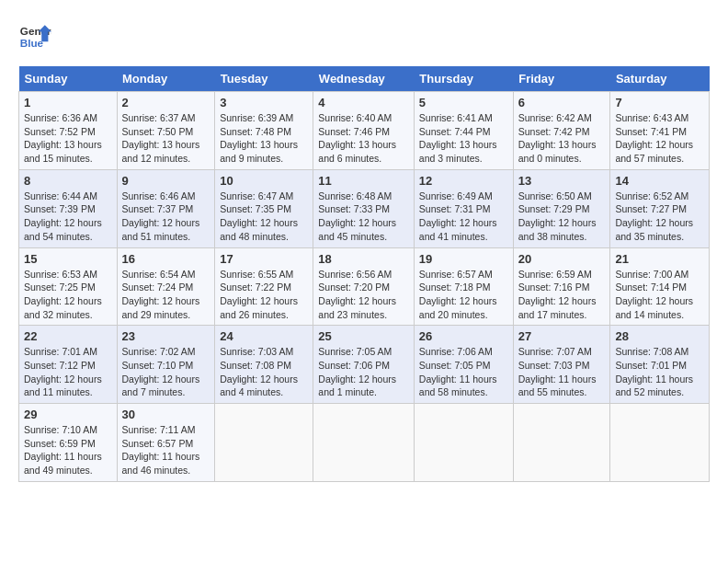 This screenshot has height=563, width=728. Describe the element at coordinates (68, 180) in the screenshot. I see `day-number: 8` at that location.